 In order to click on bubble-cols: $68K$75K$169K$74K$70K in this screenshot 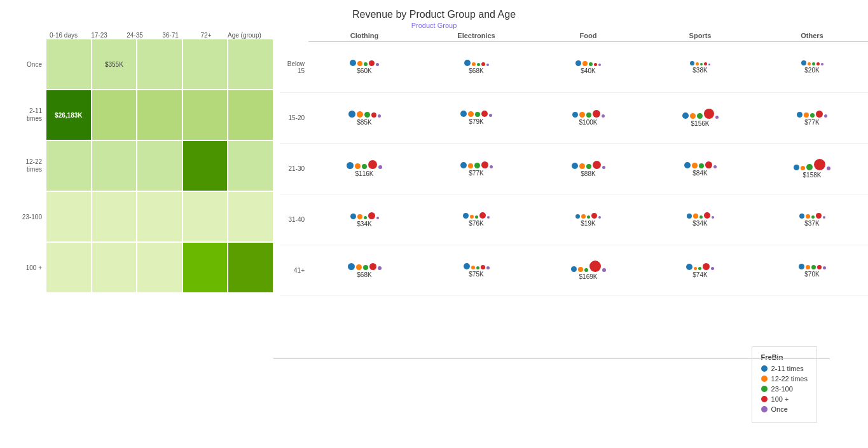, I will do `click(588, 271)`.